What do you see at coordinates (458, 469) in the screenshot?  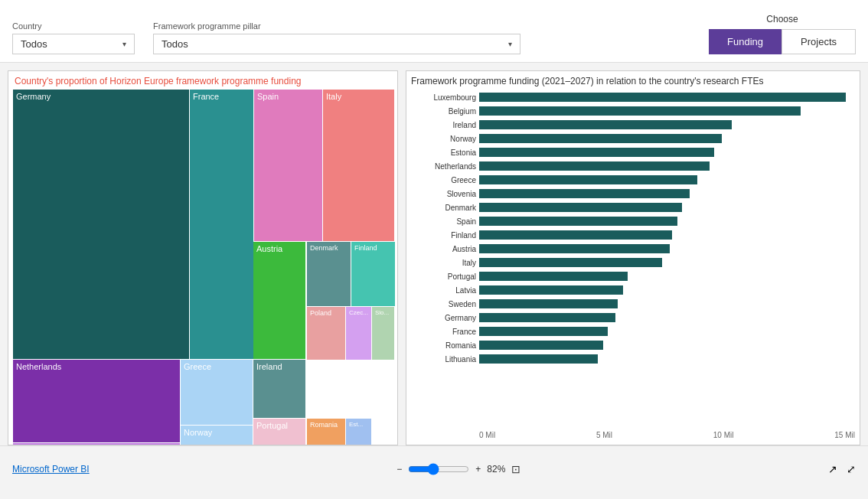 I see `zoom-controls: − + 82% ⊡` at bounding box center [458, 469].